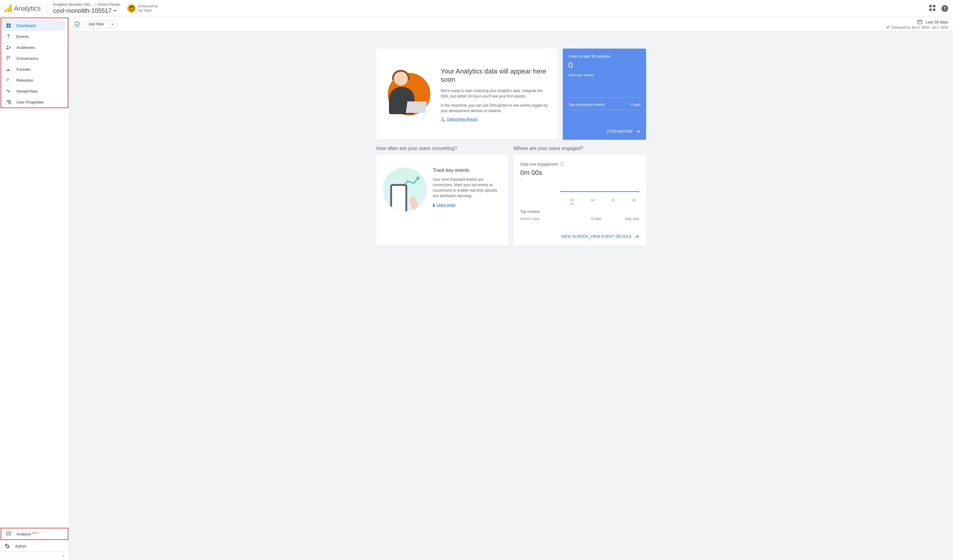  Describe the element at coordinates (8, 8) in the screenshot. I see `analytics-logo-icon` at that location.